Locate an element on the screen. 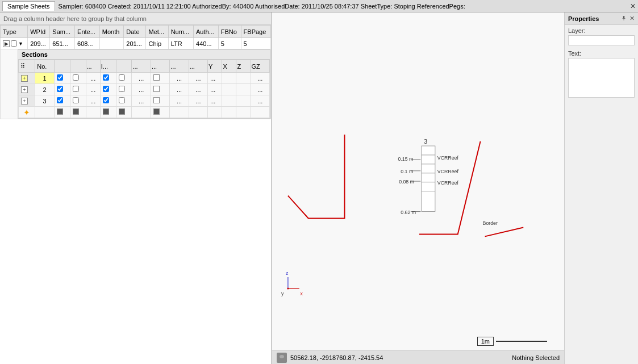 This screenshot has height=364, width=638. row-month is located at coordinates (111, 44).